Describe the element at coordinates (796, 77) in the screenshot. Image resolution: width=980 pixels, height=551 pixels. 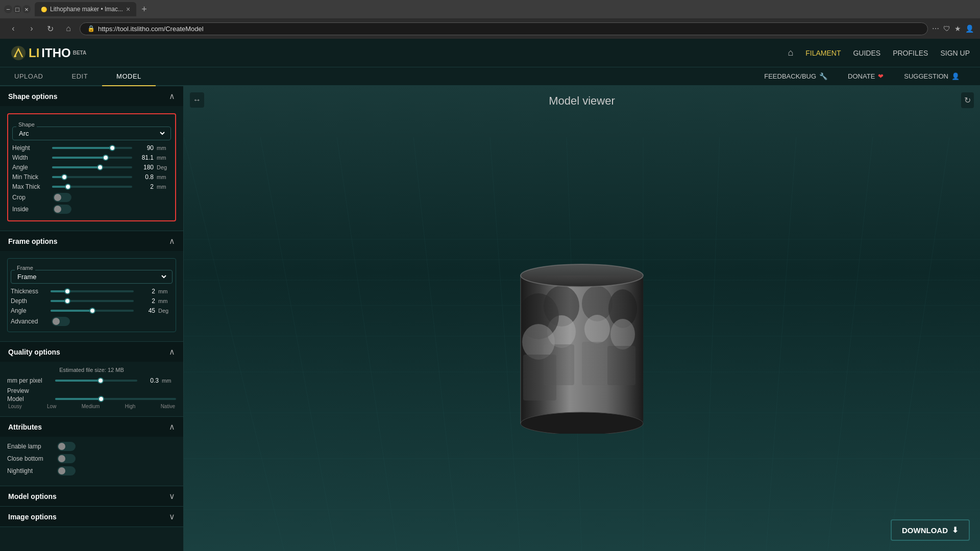
I see `feedback-nav: FEEDBACK/BUG 🔧` at that location.